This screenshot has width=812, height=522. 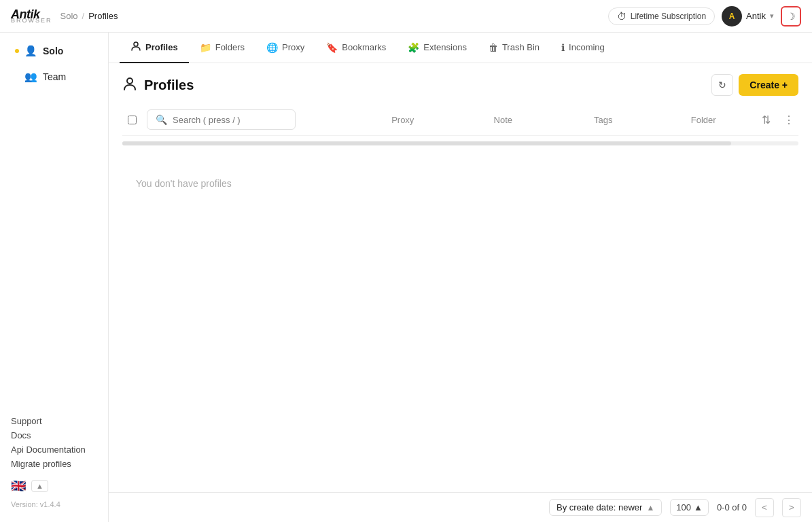 I want to click on next-page-button: >, so click(x=792, y=508).